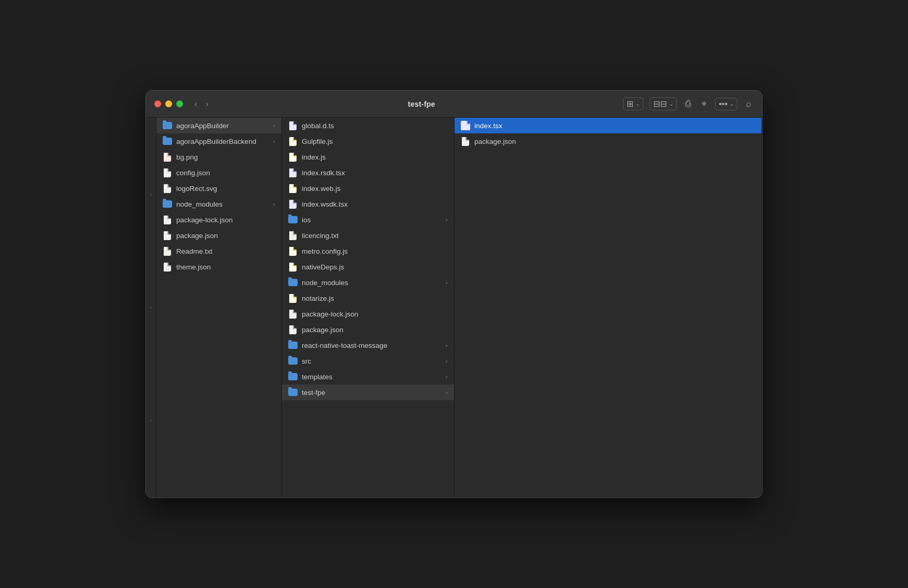 The height and width of the screenshot is (588, 908). What do you see at coordinates (320, 235) in the screenshot?
I see `file-name: licencing.txt` at bounding box center [320, 235].